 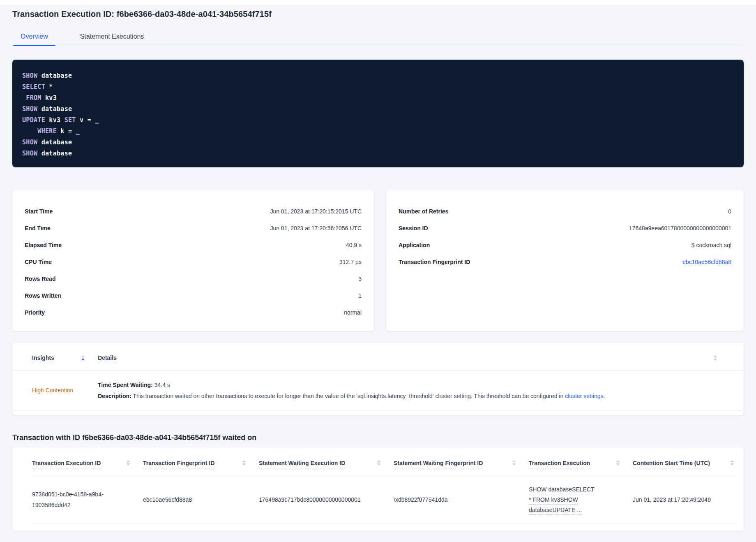 What do you see at coordinates (193, 279) in the screenshot?
I see `info-row: Rows Read3` at bounding box center [193, 279].